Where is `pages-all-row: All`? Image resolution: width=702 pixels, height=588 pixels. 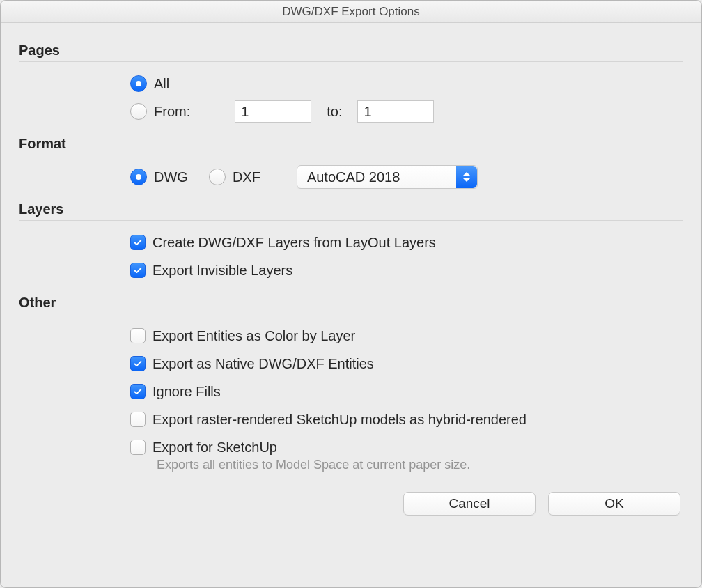 pages-all-row: All is located at coordinates (407, 84).